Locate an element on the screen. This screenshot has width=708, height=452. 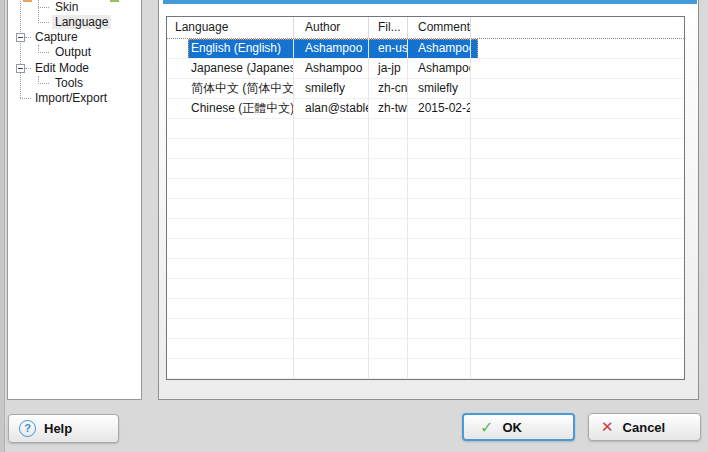
tree-child-line is located at coordinates (38, 12).